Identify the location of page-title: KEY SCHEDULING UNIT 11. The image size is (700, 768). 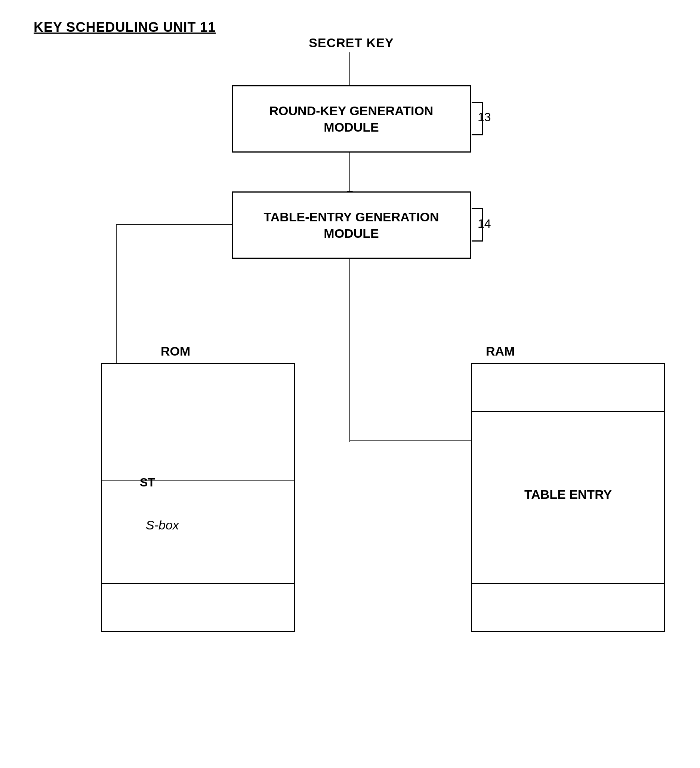
(125, 27).